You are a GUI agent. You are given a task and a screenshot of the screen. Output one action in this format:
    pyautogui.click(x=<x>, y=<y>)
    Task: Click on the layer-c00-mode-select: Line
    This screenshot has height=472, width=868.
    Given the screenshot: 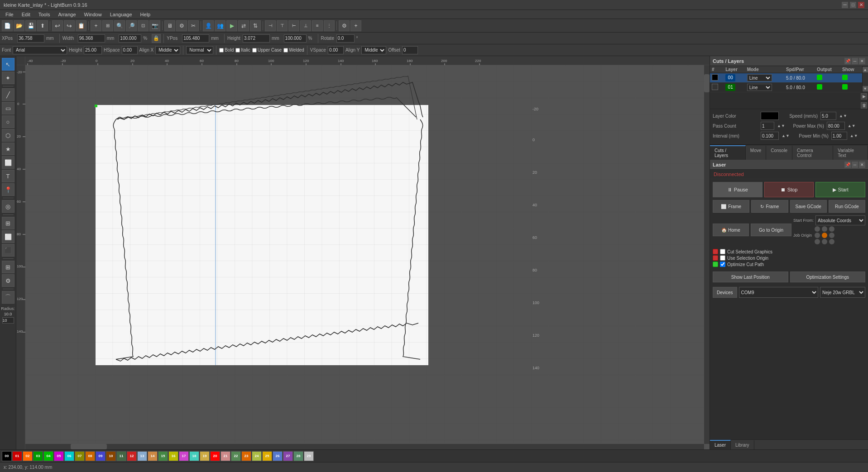 What is the action you would take?
    pyautogui.click(x=760, y=78)
    